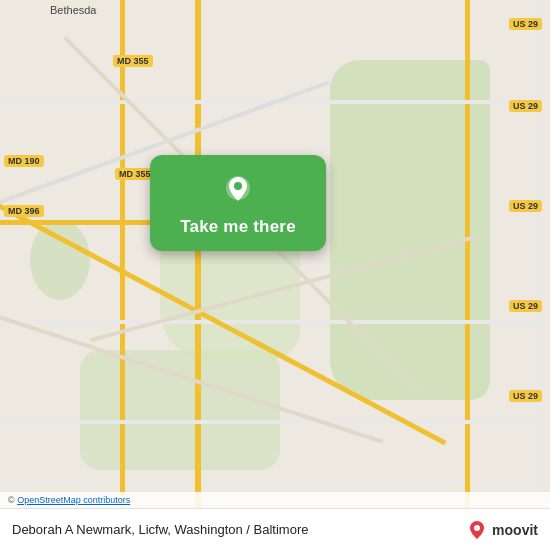 Image resolution: width=550 pixels, height=550 pixels. Describe the element at coordinates (526, 106) in the screenshot. I see `road-label-us29-mid1: US 29` at that location.